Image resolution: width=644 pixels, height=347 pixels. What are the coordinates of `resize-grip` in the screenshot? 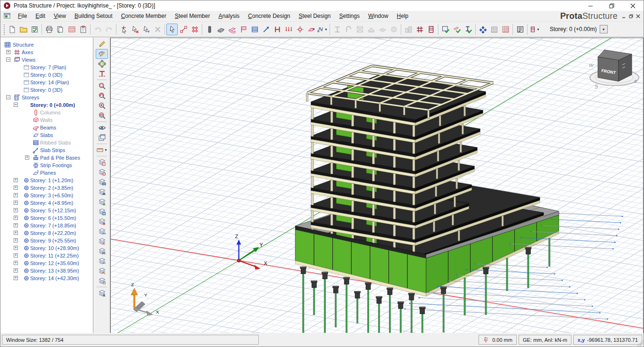 It's located at (640, 343).